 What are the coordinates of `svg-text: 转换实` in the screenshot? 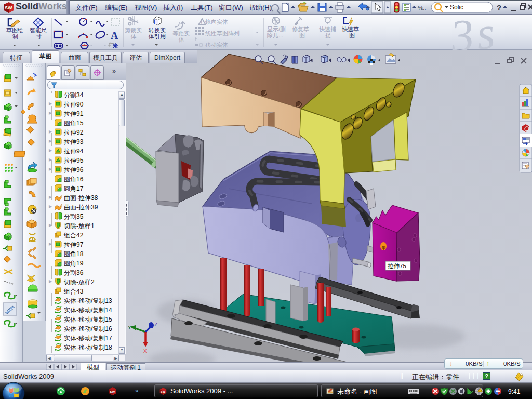 It's located at (157, 30).